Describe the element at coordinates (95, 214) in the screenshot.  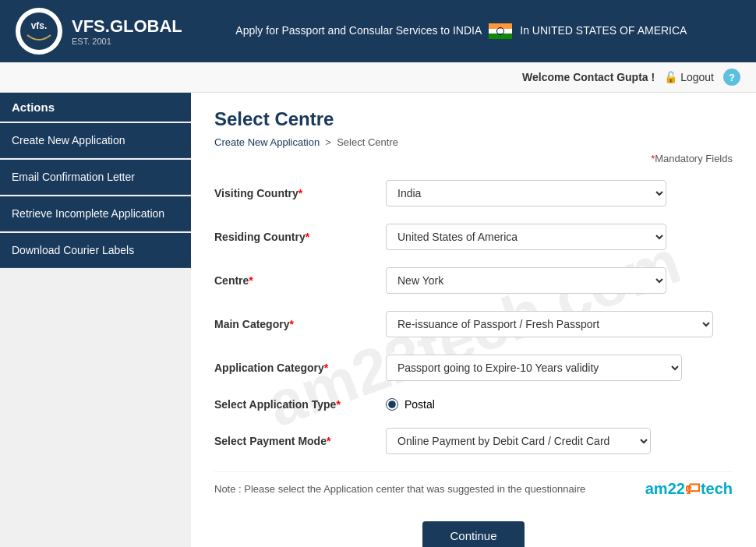
I see `sidebar-item-retrieve-incomplete: Retrieve Incomplete Application` at that location.